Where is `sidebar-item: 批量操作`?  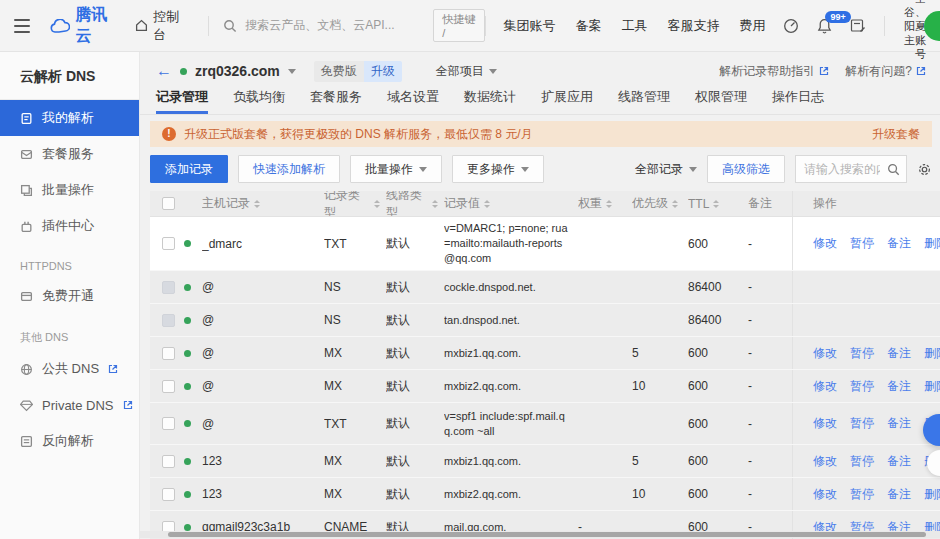
sidebar-item: 批量操作 is located at coordinates (70, 190).